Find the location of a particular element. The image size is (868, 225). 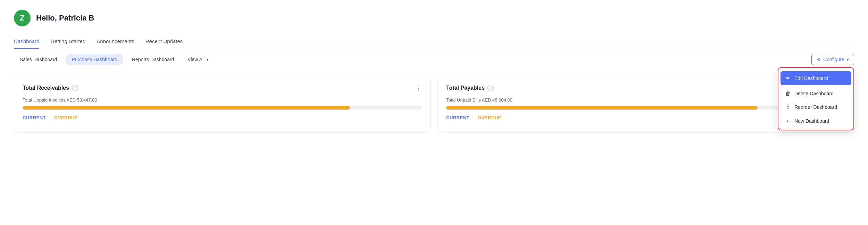

payables-current-label: CURRENT is located at coordinates (458, 118).